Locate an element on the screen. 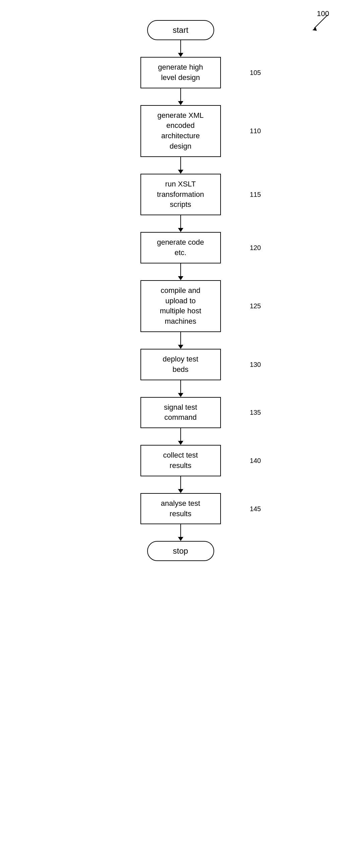 The height and width of the screenshot is (868, 361). step-115-label: 115 is located at coordinates (255, 194).